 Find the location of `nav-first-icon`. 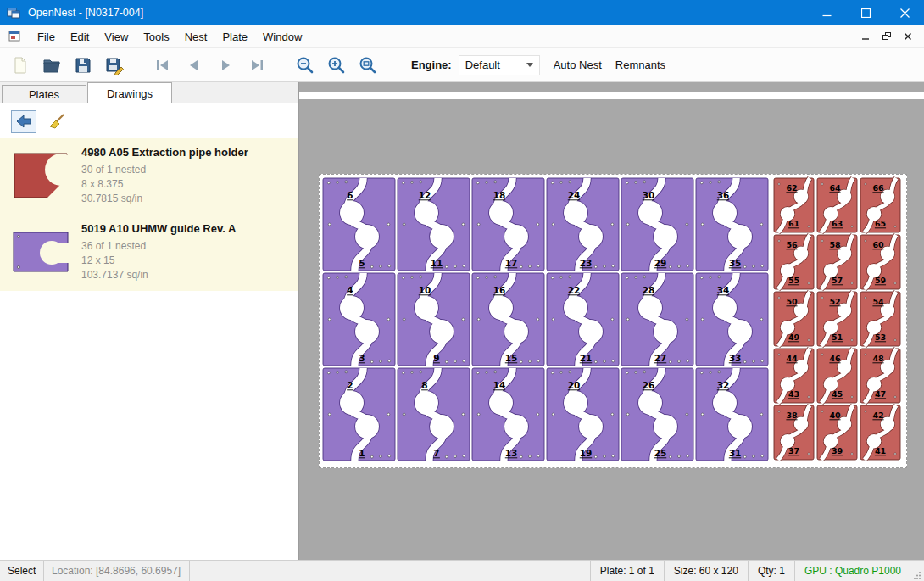

nav-first-icon is located at coordinates (163, 65).